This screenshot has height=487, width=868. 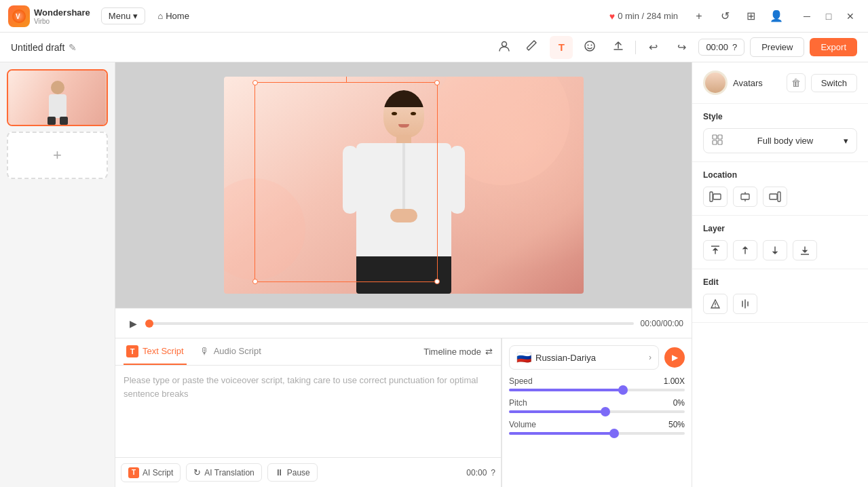 What do you see at coordinates (480, 473) in the screenshot?
I see `script-time: 00:00 ?` at bounding box center [480, 473].